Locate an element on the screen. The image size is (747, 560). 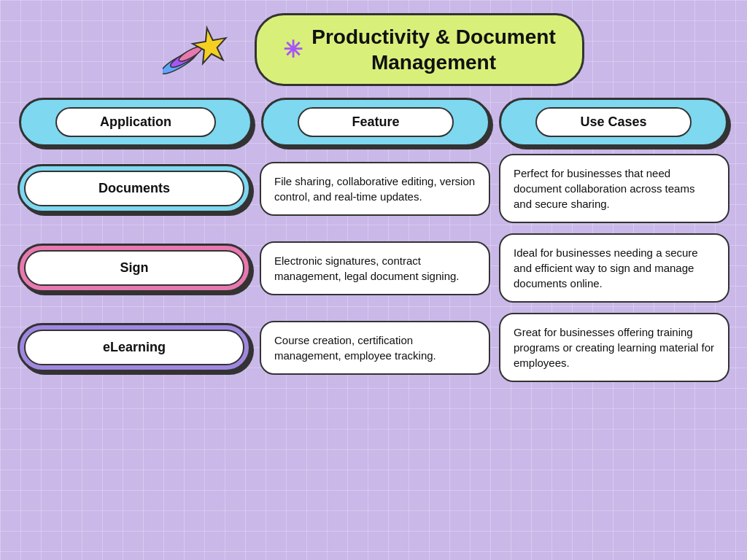
col-header-application: Application is located at coordinates (136, 122).